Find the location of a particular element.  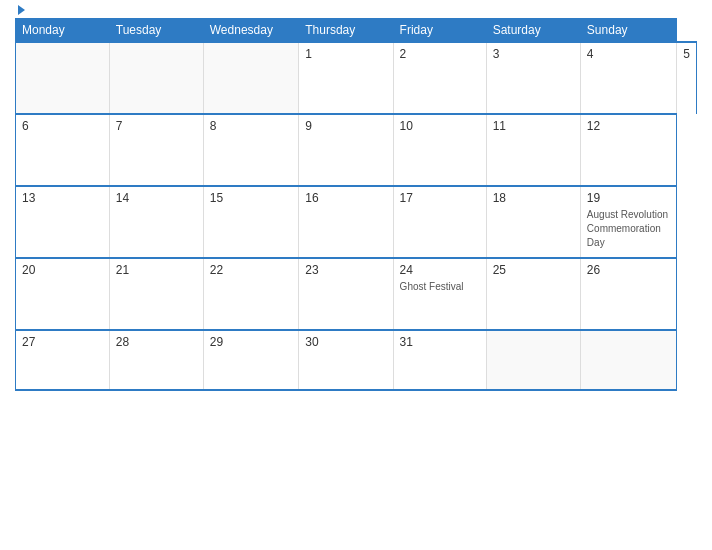

calendar-cell: 27 is located at coordinates (63, 360).